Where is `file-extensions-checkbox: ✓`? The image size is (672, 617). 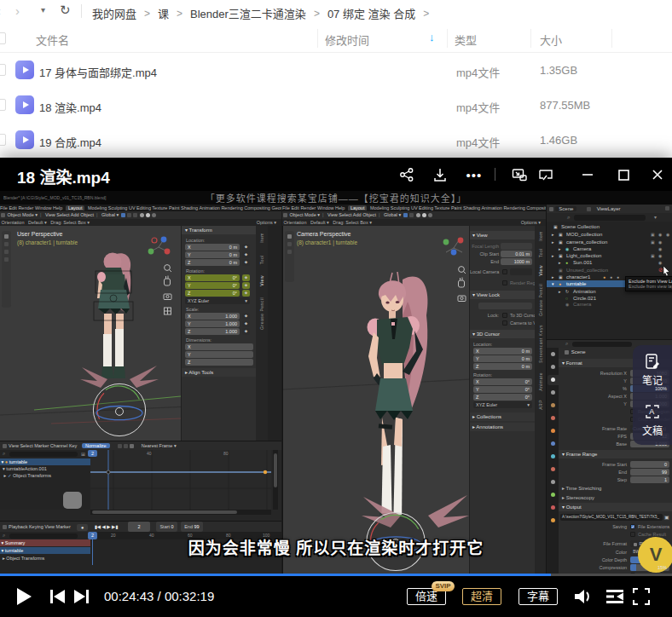 file-extensions-checkbox: ✓ is located at coordinates (633, 527).